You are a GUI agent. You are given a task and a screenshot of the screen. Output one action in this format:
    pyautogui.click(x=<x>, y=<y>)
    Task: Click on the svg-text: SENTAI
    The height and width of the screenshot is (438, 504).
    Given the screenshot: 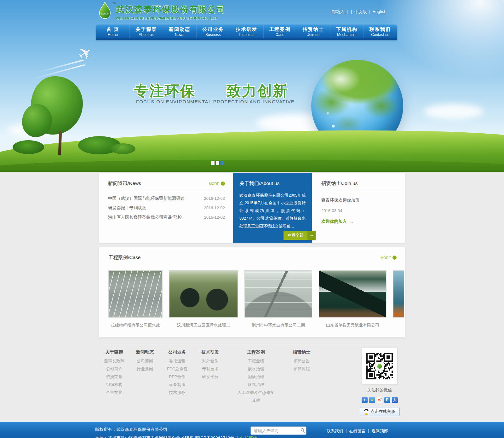 What is the action you would take?
    pyautogui.click(x=105, y=14)
    